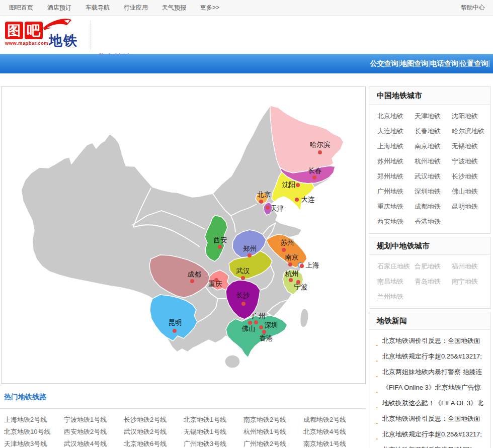 Image resolution: width=493 pixels, height=448 pixels. Describe the element at coordinates (34, 443) in the screenshot. I see `hot-line-link: 天津地铁3号线` at that location.